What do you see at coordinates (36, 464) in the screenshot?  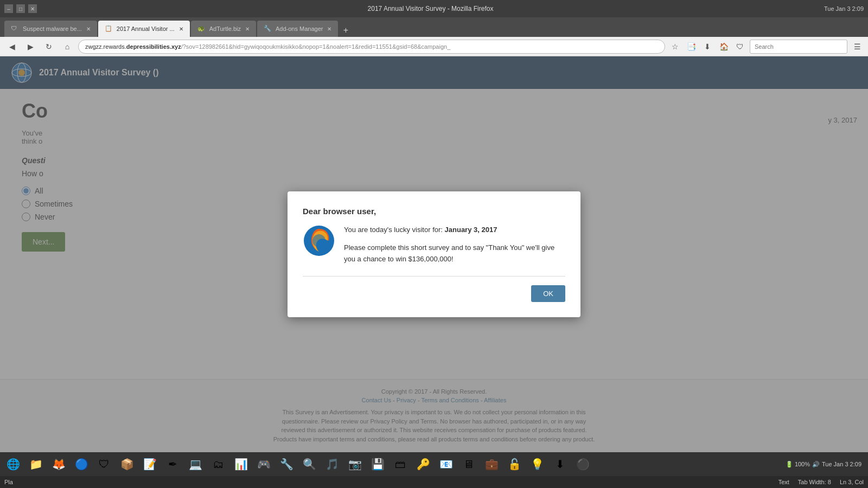 I see `taskbar-icon-files: 📁` at bounding box center [36, 464].